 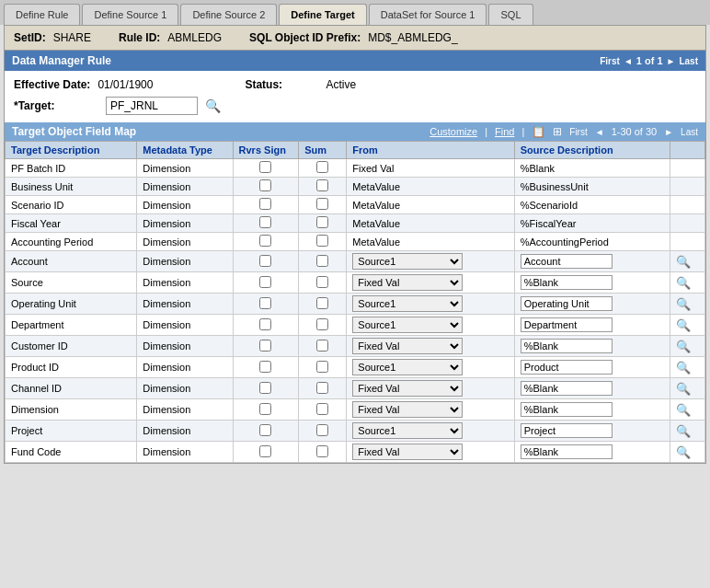 What do you see at coordinates (72, 346) in the screenshot?
I see `cell-target-9: Customer ID` at bounding box center [72, 346].